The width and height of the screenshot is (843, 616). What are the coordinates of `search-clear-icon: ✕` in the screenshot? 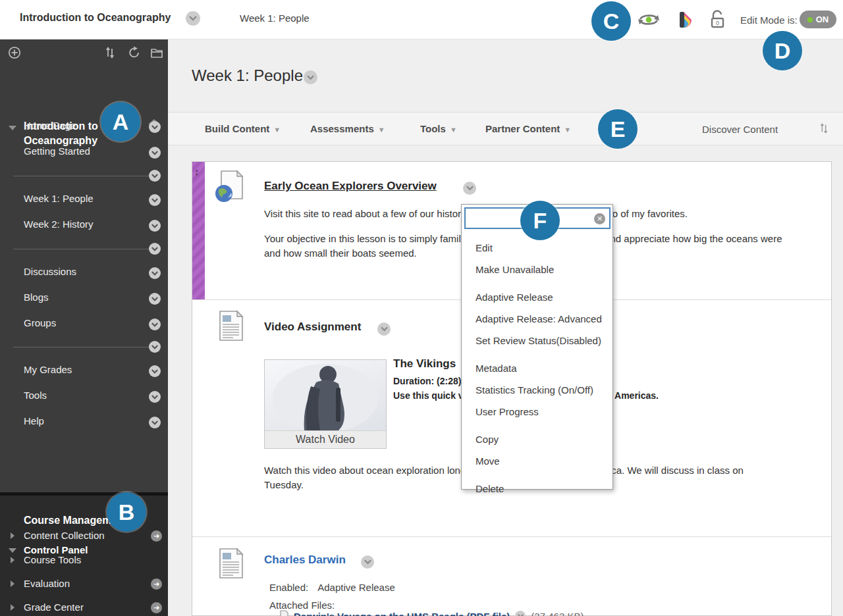 It's located at (599, 218).